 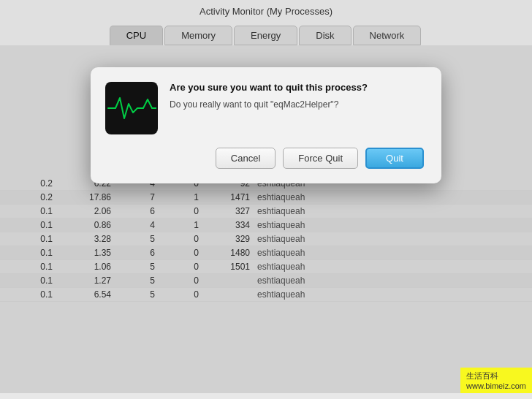 What do you see at coordinates (132, 108) in the screenshot?
I see `app-icon` at bounding box center [132, 108].